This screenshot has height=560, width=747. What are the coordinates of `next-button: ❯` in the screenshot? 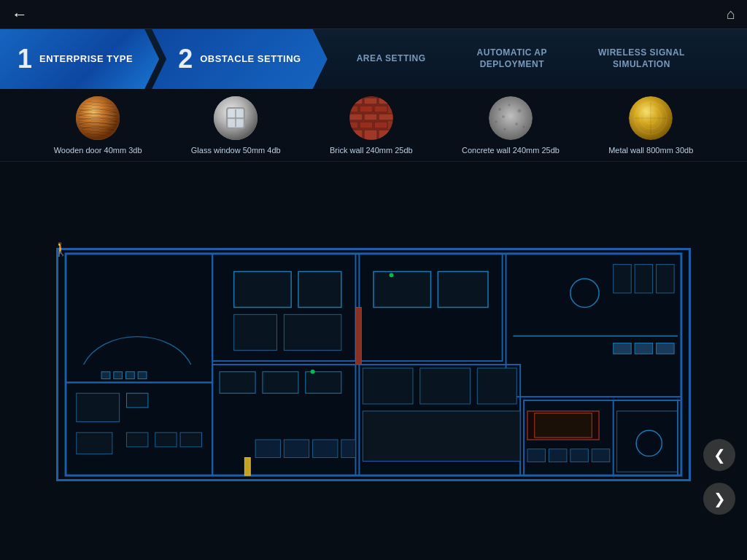 It's located at (719, 499).